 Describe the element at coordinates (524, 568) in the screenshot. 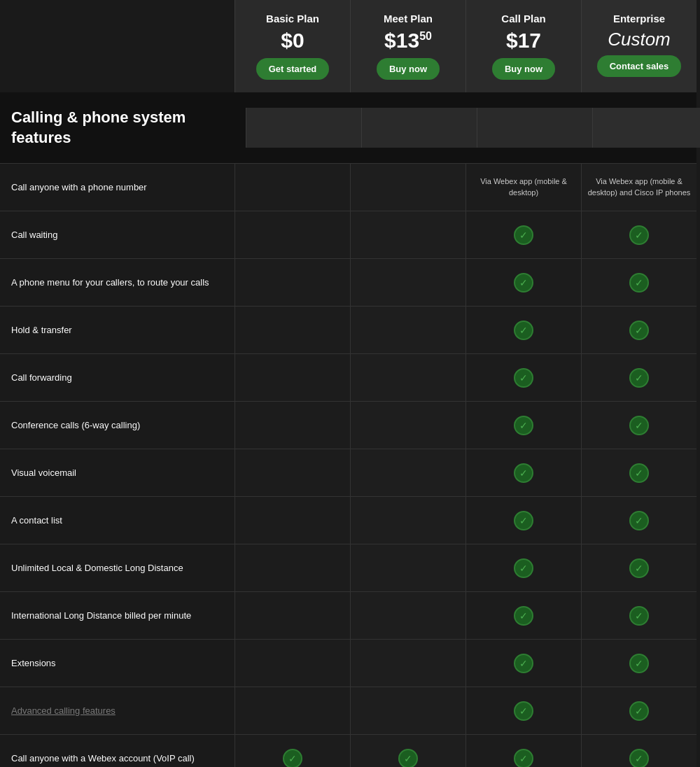

I see `feature-cell-call-8: ✓` at that location.